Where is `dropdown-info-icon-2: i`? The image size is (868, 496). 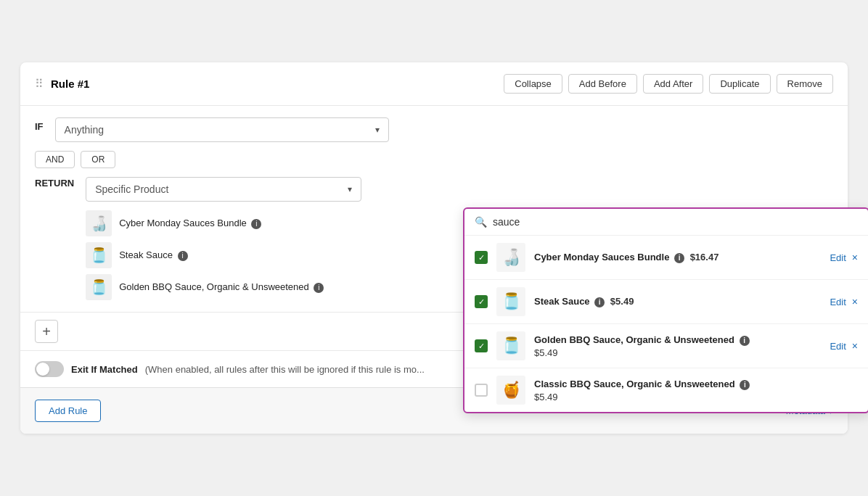
dropdown-info-icon-2: i is located at coordinates (745, 341).